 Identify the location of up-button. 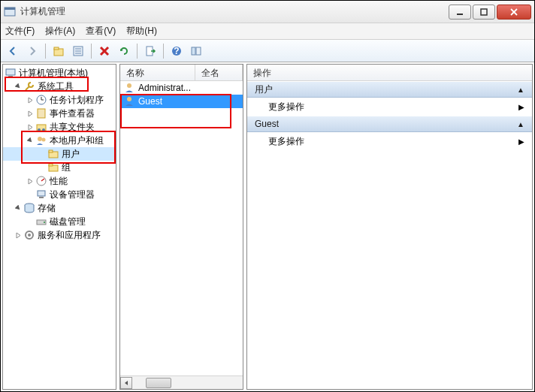
(59, 51).